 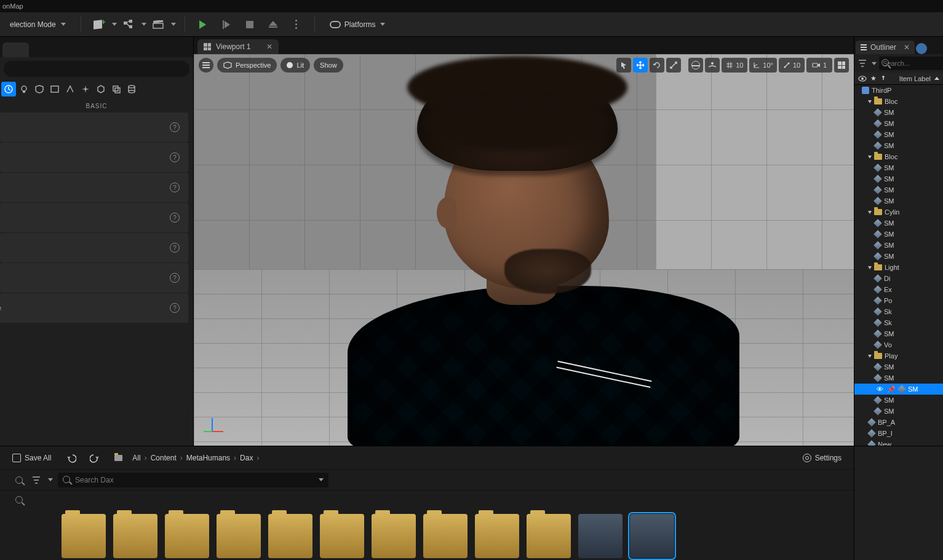 What do you see at coordinates (862, 79) in the screenshot?
I see `eye-icon` at bounding box center [862, 79].